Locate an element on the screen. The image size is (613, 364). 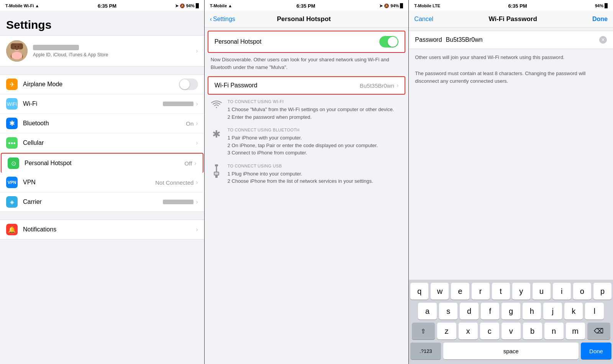
key-s: s is located at coordinates (448, 311).